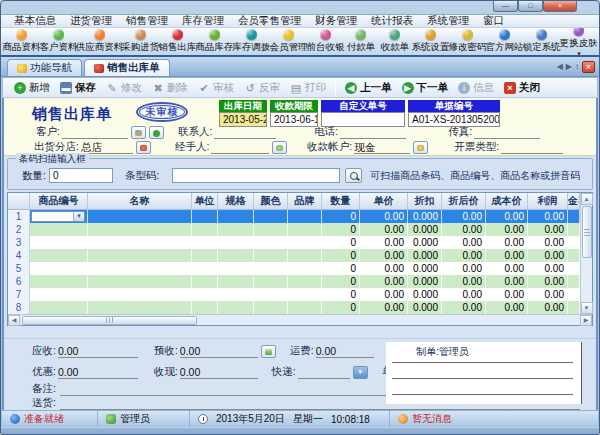 Image resolution: width=600 pixels, height=435 pixels. I want to click on tab-sales-order: 销售出库单, so click(127, 68).